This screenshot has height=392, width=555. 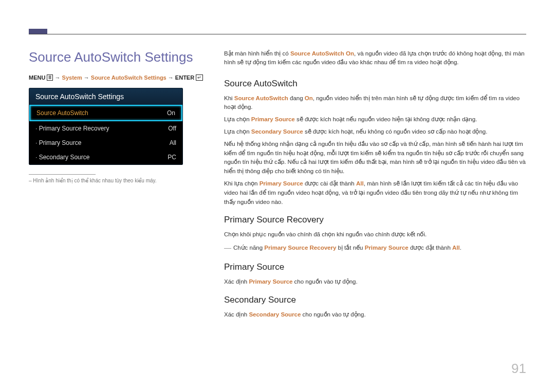 I want to click on menu-row-primary: Primary Source All, so click(x=106, y=143).